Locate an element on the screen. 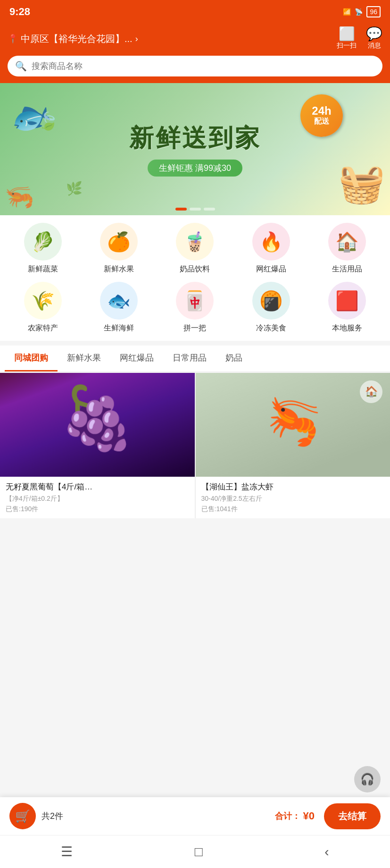 Image resolution: width=390 pixels, height=868 pixels. banner-basket-icon: 🧺 is located at coordinates (362, 184).